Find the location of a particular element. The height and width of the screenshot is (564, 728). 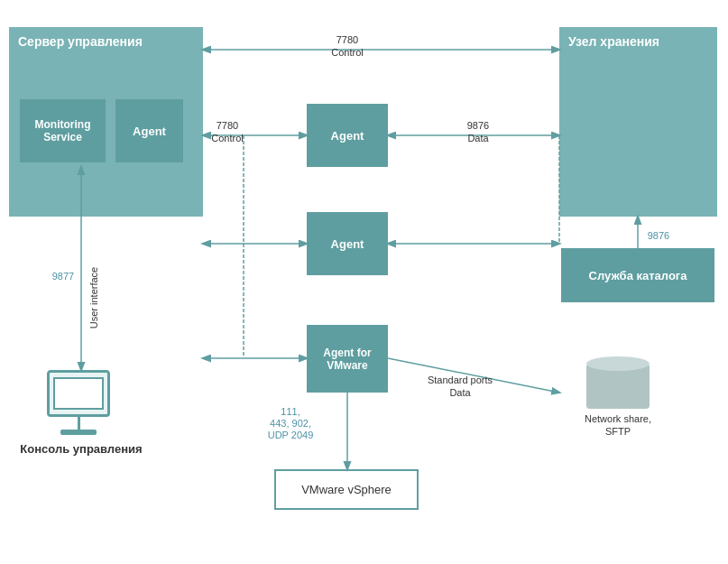

agent-vmware-label: Agent forVMware is located at coordinates (346, 359).